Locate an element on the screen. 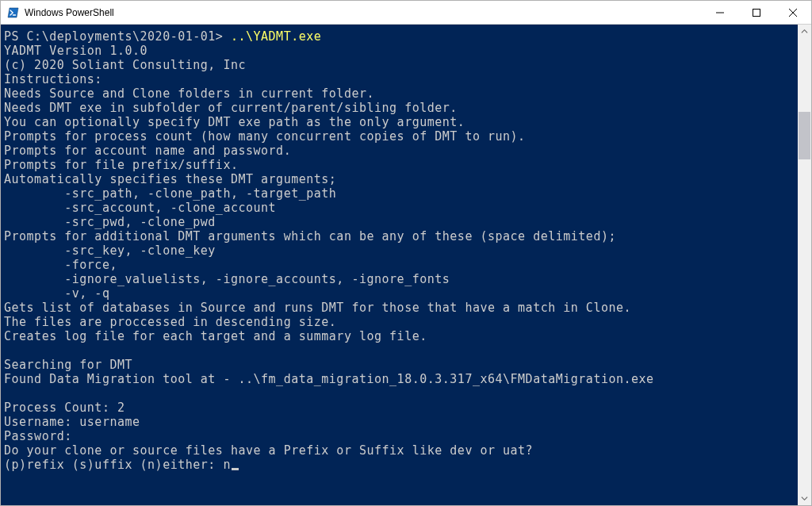 This screenshot has height=506, width=812. output-line: Needs DMT exe in subfolder of current/pa… is located at coordinates (400, 108).